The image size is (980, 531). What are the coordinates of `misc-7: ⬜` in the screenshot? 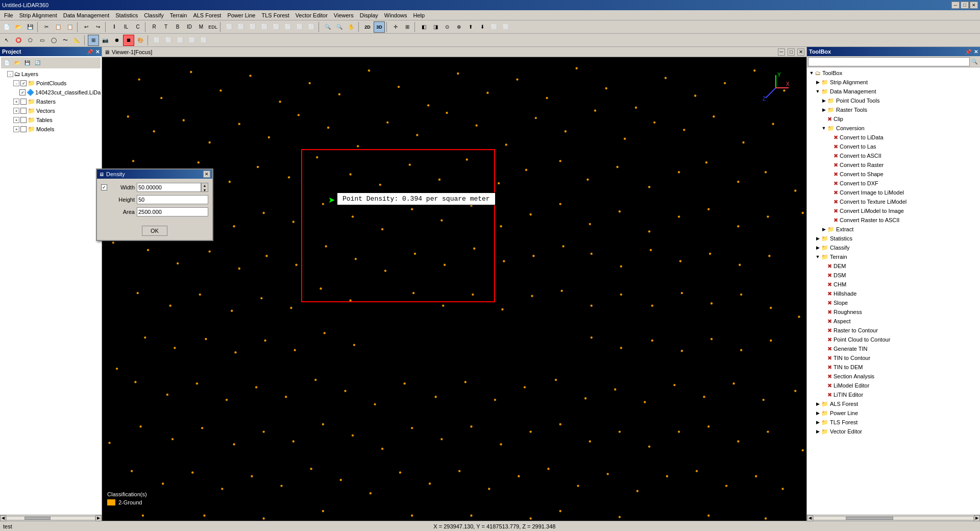 It's located at (494, 27).